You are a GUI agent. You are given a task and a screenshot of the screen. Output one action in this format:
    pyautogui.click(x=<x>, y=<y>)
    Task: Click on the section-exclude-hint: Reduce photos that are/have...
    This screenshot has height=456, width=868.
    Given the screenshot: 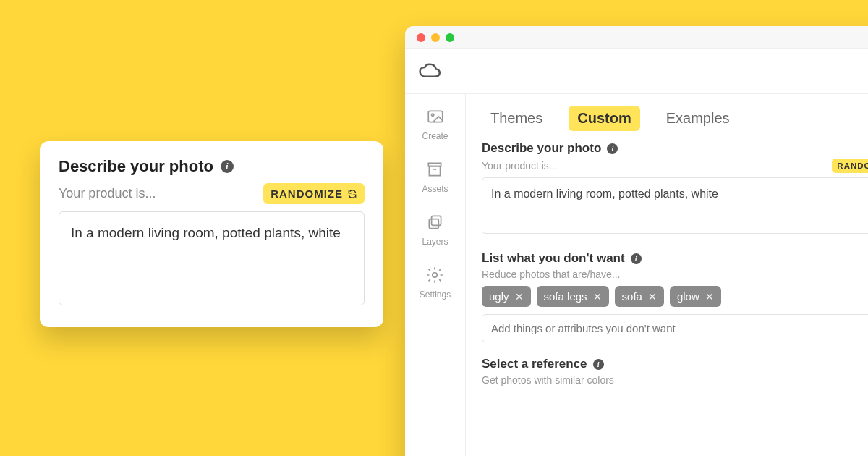 What is the action you would take?
    pyautogui.click(x=675, y=274)
    